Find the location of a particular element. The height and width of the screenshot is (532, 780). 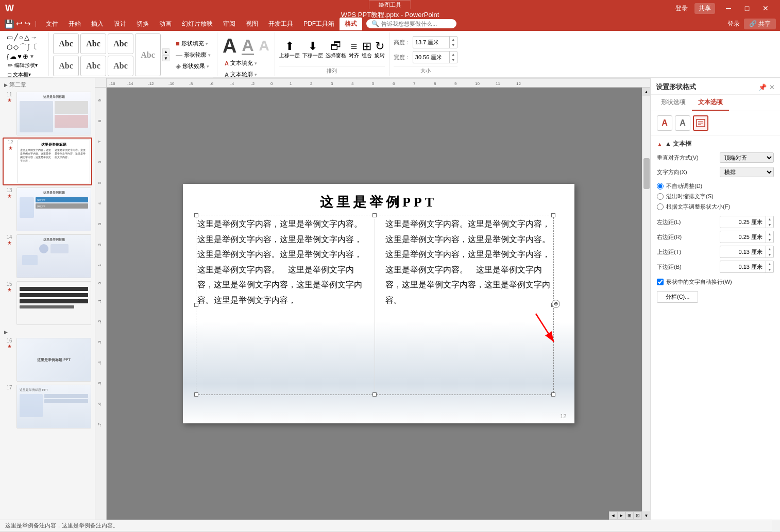

left-margin-down: ▼ is located at coordinates (770, 225).